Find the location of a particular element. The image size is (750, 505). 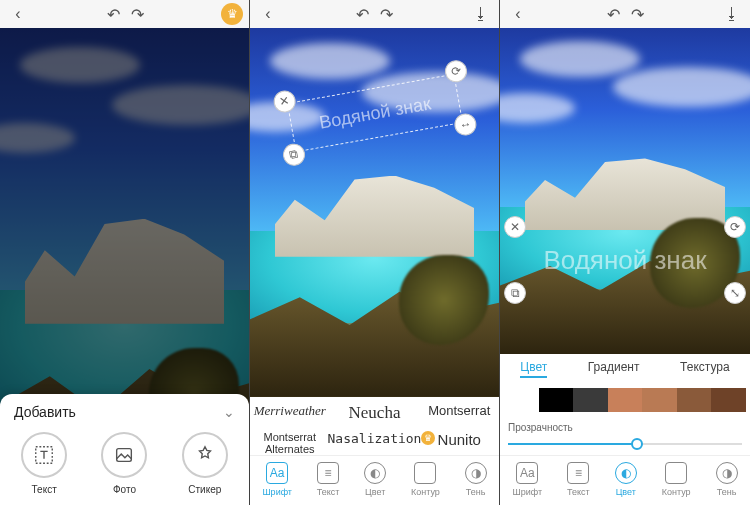

delete-handle: ✕ is located at coordinates (515, 227).